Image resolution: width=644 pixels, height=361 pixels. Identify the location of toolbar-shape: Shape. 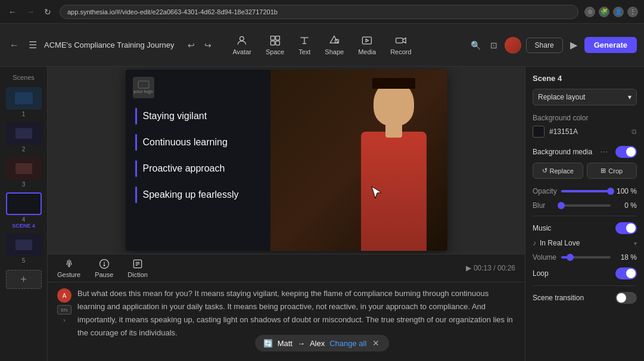
(334, 45).